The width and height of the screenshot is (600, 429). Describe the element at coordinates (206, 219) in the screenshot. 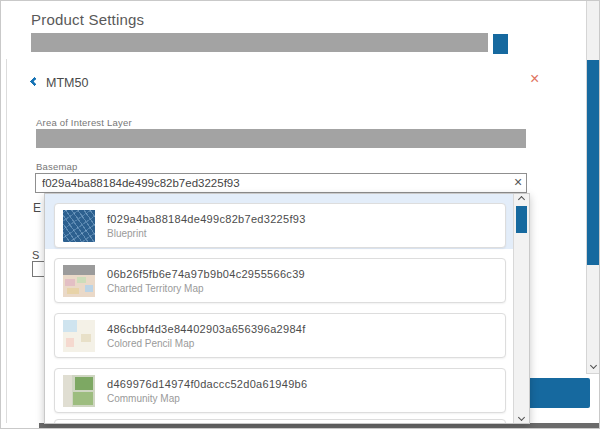

I see `basemap-id: f029a4ba88184de499c82b7ed3225f93` at that location.